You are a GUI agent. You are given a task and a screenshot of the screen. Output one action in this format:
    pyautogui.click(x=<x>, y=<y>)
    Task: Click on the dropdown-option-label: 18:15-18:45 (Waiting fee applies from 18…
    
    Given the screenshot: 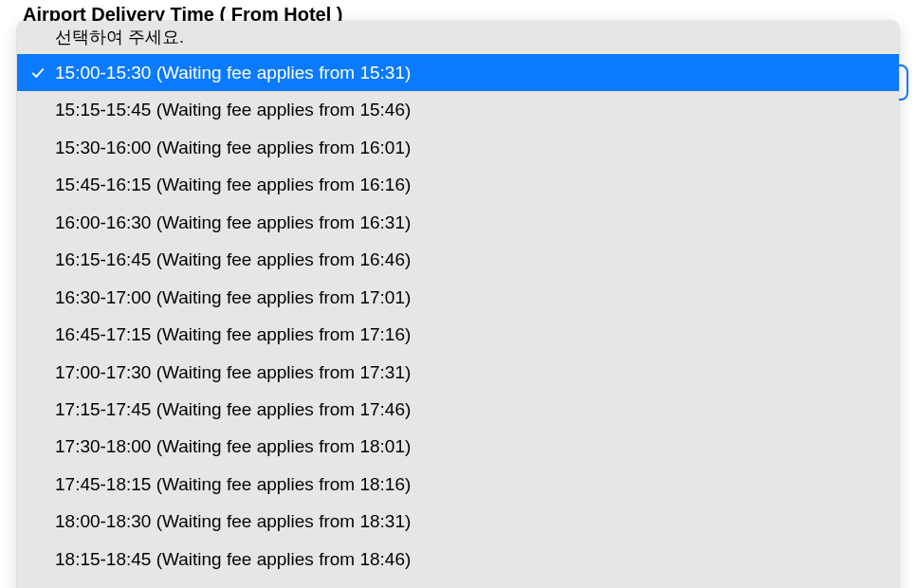 What is the action you would take?
    pyautogui.click(x=233, y=560)
    